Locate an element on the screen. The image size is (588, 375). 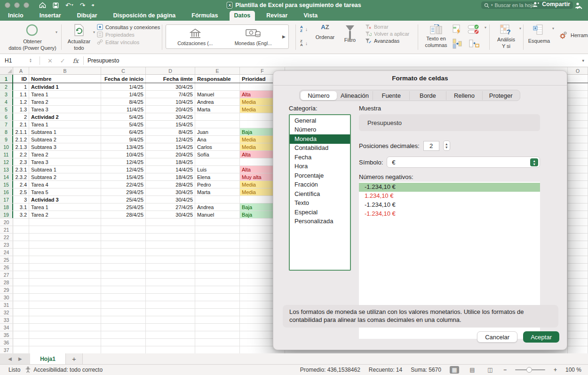
grid-cell: Elena is located at coordinates (217, 177).